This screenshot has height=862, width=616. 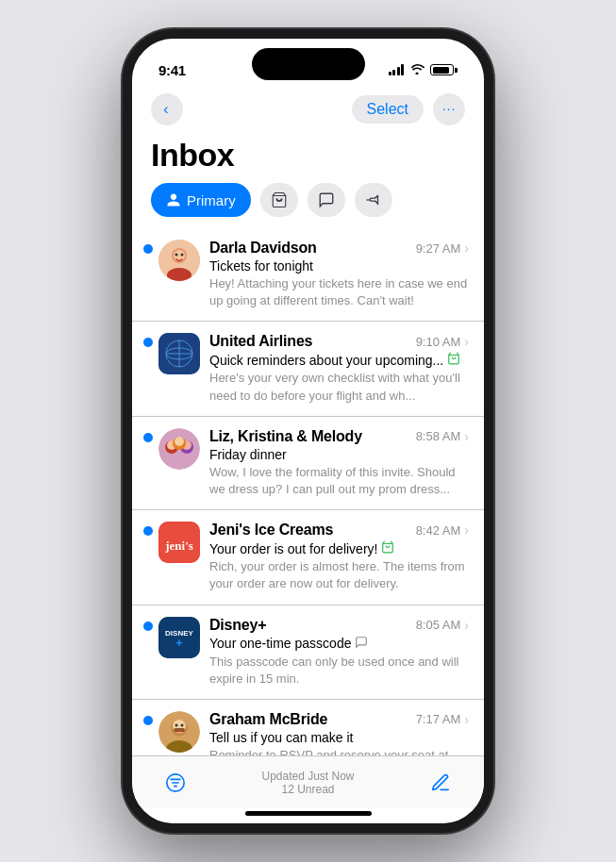 I want to click on mail-time: 8:58 AM, so click(x=439, y=436).